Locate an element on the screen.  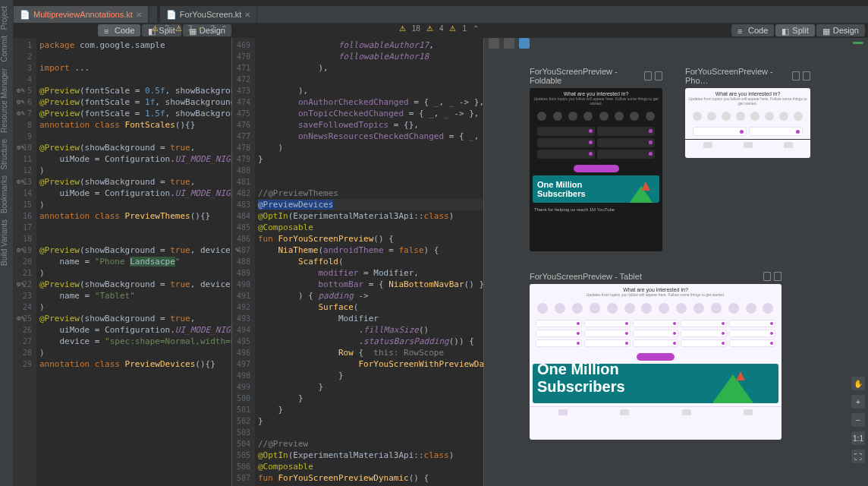
view-design-button: ▦Design is located at coordinates (841, 30).